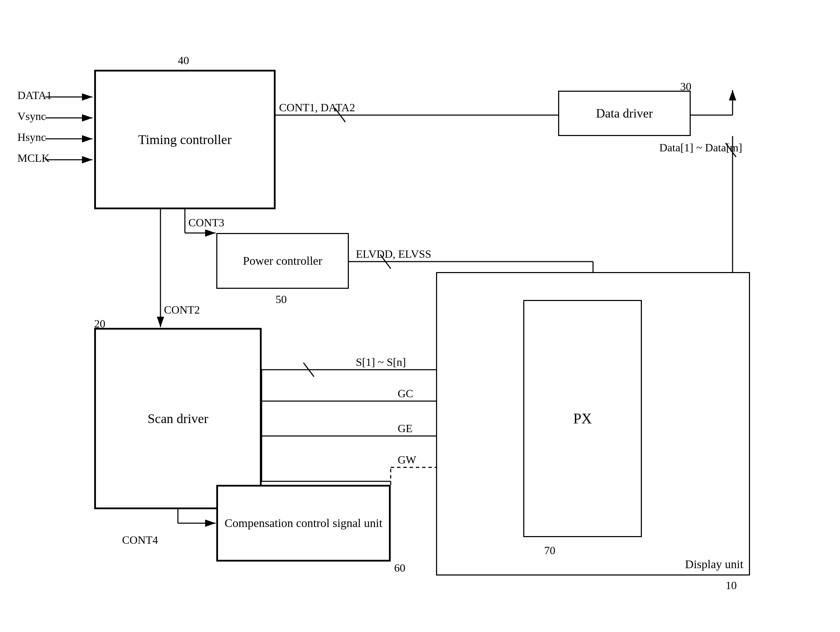 This screenshot has width=840, height=632. Describe the element at coordinates (281, 299) in the screenshot. I see `ref-50: 50` at that location.